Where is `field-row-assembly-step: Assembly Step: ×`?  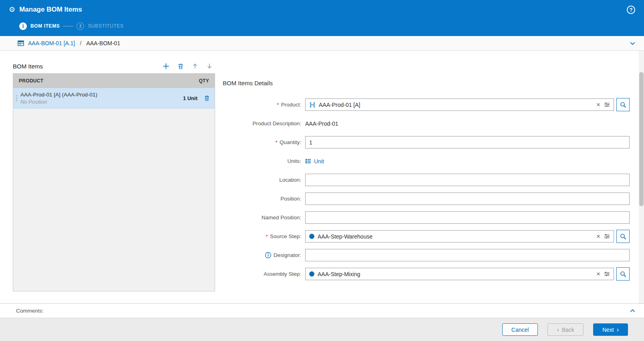 field-row-assembly-step: Assembly Step: × is located at coordinates (426, 274).